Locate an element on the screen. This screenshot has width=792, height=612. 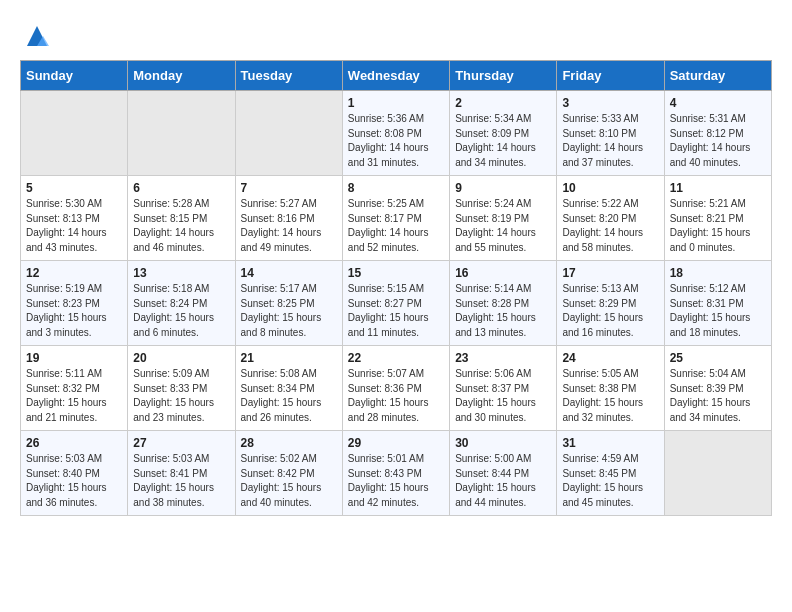
day-number: 5 is located at coordinates (74, 188).